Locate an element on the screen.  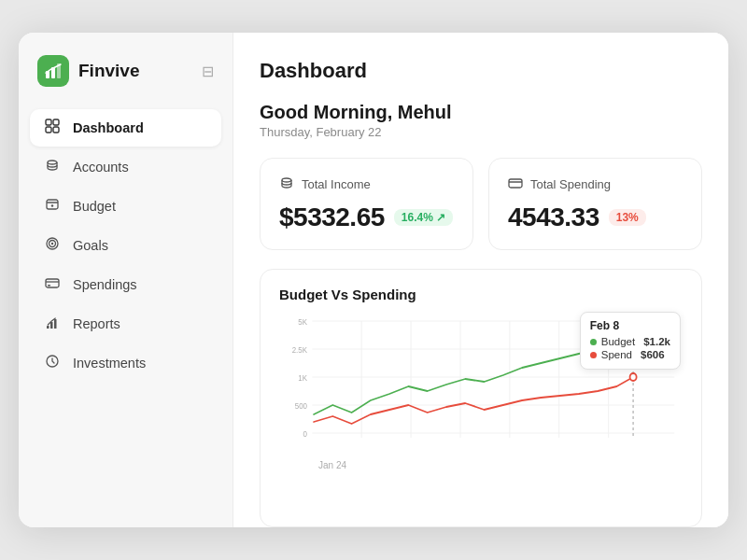
sidebar-item-spendings: Spendings is located at coordinates (125, 285).